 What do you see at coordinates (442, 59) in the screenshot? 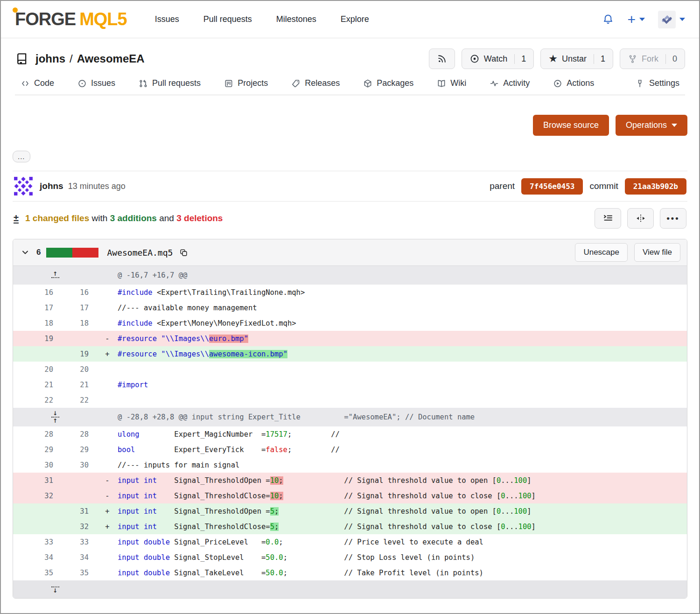
I see `rss-icon` at bounding box center [442, 59].